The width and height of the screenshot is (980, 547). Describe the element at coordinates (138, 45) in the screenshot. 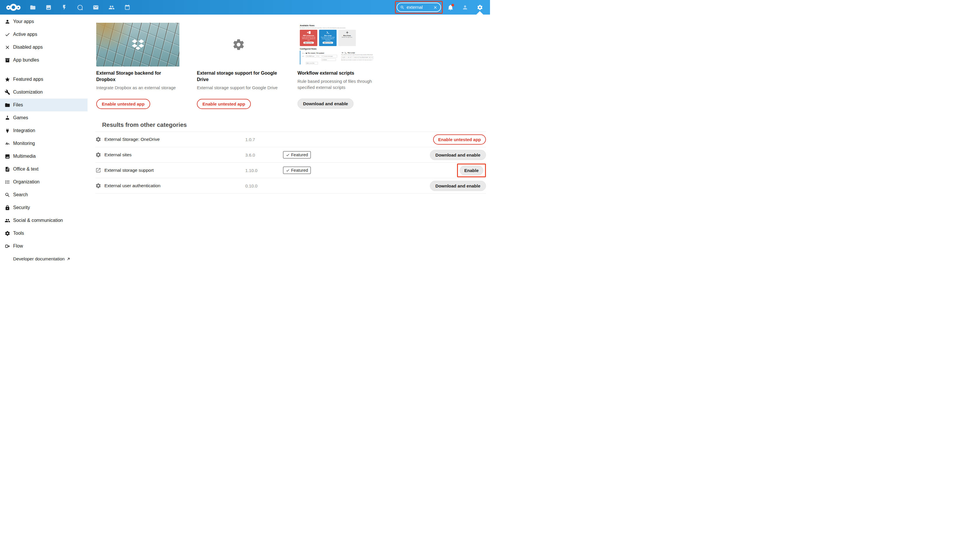

I see `dropbox-card-image` at that location.